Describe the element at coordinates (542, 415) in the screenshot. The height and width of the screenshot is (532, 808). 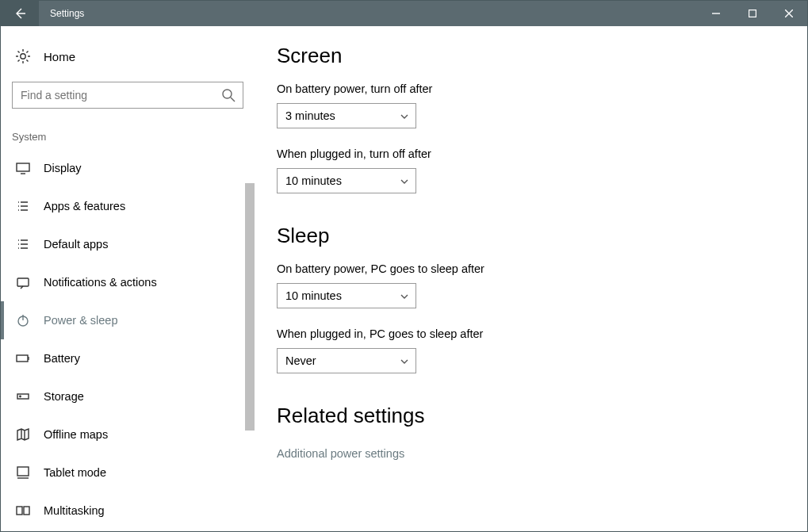
I see `section-heading-related: Related settings` at that location.